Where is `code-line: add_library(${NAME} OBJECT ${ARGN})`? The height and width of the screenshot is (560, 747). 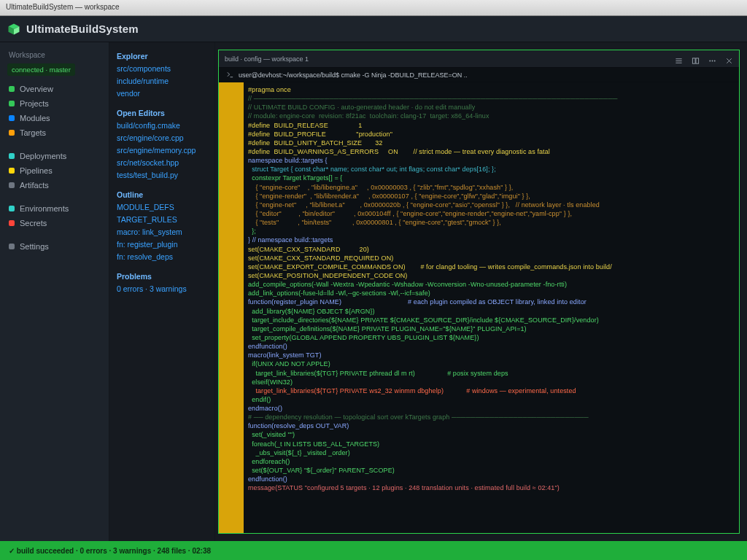 code-line: add_library(${NAME} OBJECT ${ARGN}) is located at coordinates (492, 311).